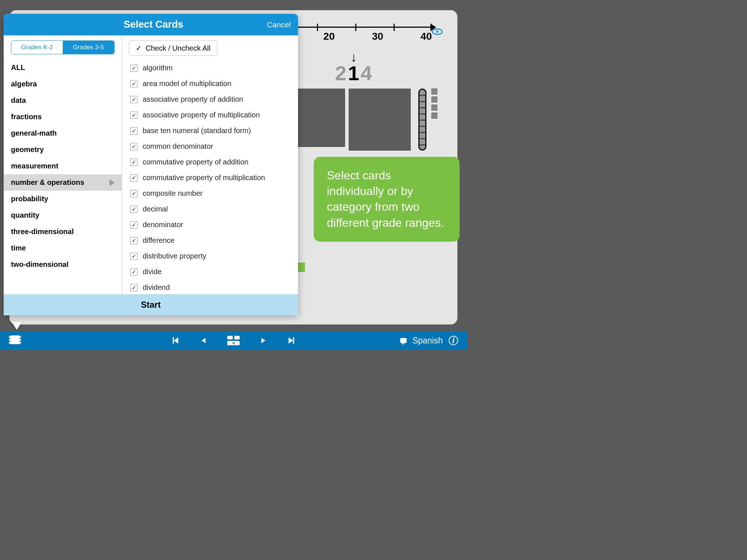 The width and height of the screenshot is (747, 560). What do you see at coordinates (151, 305) in the screenshot?
I see `start-button: Start` at bounding box center [151, 305].